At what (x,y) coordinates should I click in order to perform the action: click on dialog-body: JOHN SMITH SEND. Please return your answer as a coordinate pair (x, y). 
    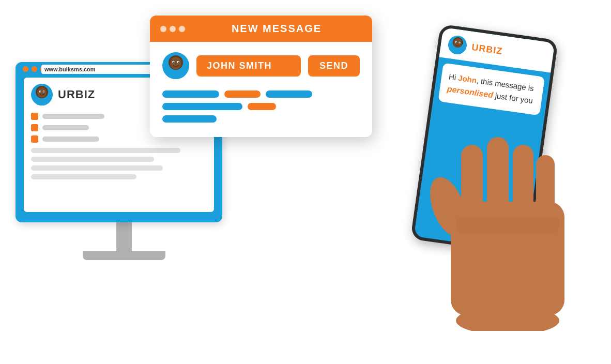
    Looking at the image, I should click on (261, 89).